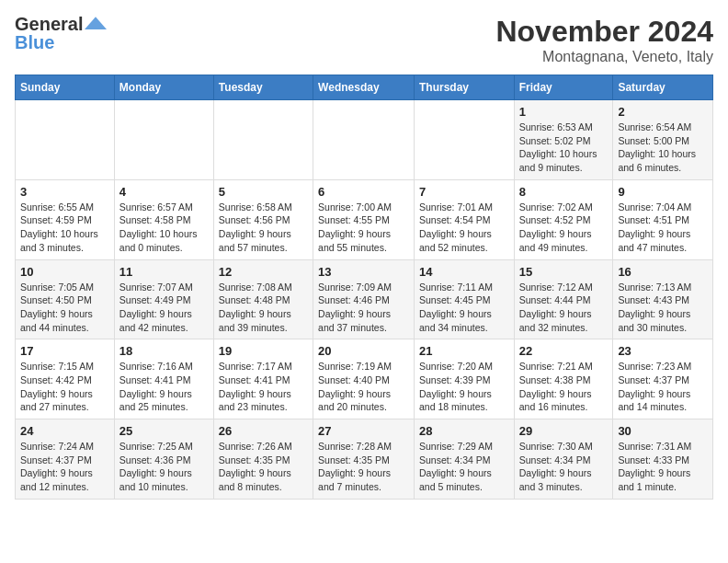  I want to click on day-info: Sunrise: 7:29 AM Sunset: 4:34 PM Dayligh…, so click(464, 467).